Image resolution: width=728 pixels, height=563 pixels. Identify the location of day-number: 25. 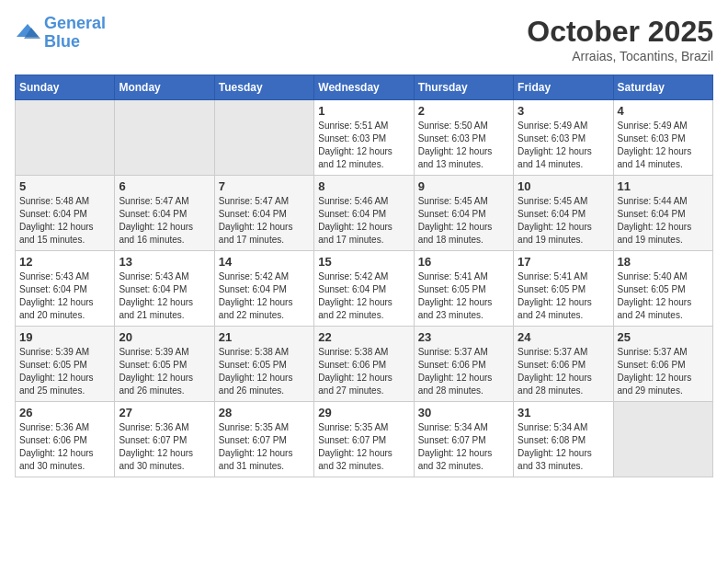
(664, 337).